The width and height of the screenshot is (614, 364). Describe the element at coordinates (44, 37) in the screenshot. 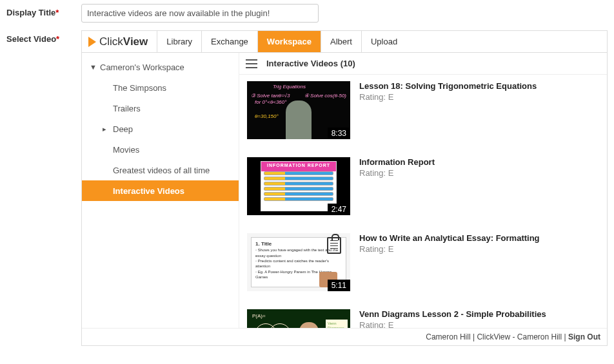

I see `select-video-label: Select Video*` at that location.